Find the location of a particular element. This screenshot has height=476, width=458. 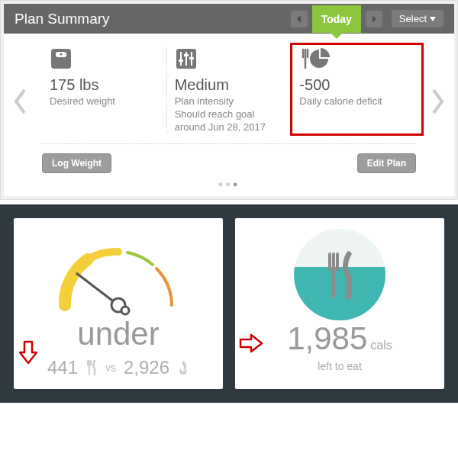

scale-icon is located at coordinates (104, 59).